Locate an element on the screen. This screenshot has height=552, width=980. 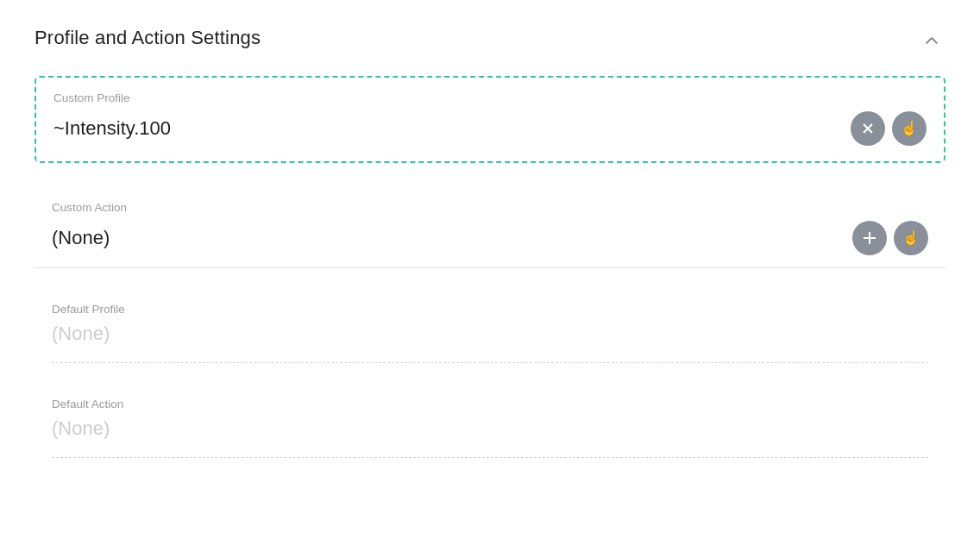
touch-custom-action-button: ☝ is located at coordinates (911, 238).